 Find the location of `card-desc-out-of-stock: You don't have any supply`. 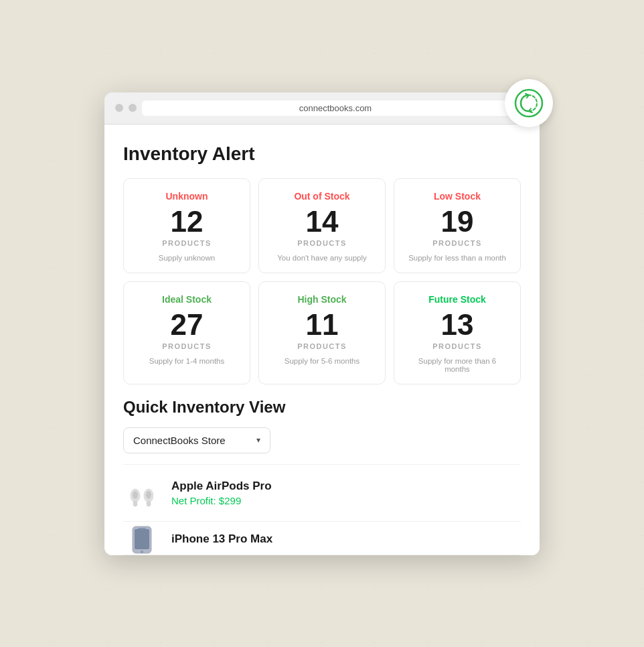

card-desc-out-of-stock: You don't have any supply is located at coordinates (322, 258).